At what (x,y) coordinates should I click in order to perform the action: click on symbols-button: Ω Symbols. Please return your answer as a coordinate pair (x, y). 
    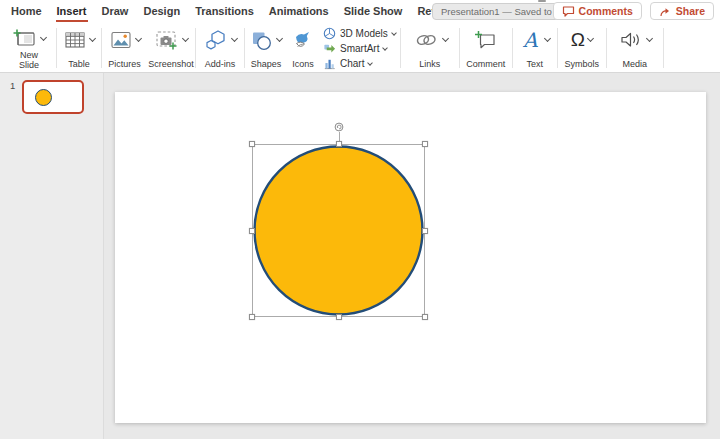
    Looking at the image, I should click on (582, 48).